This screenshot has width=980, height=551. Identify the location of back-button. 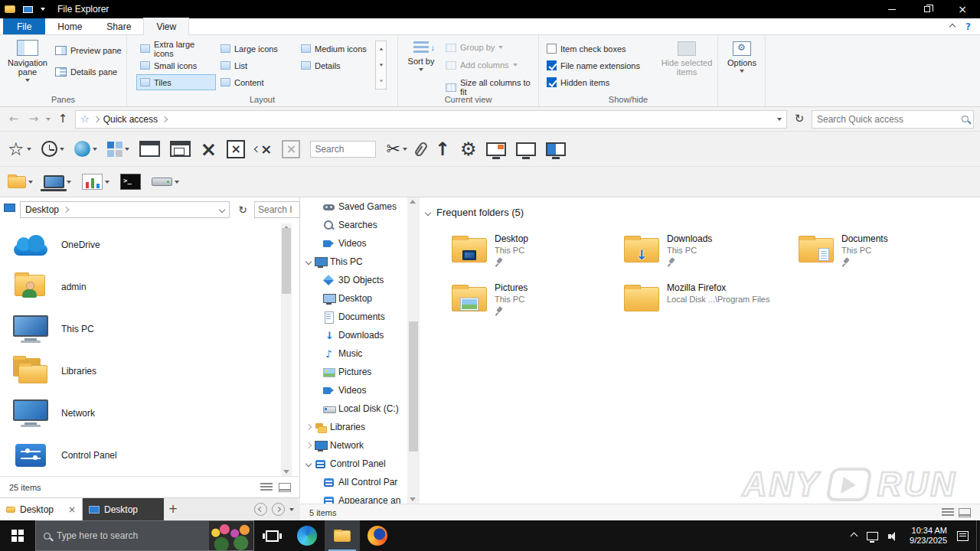
(14, 119).